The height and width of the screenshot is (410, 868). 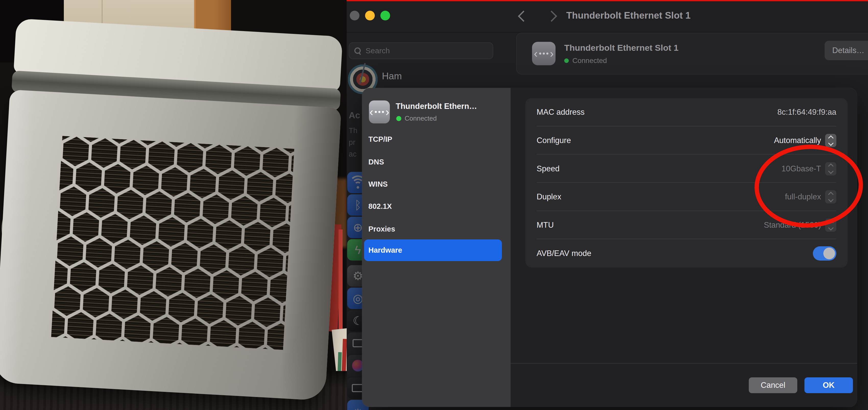 I want to click on speed-stepper, so click(x=831, y=169).